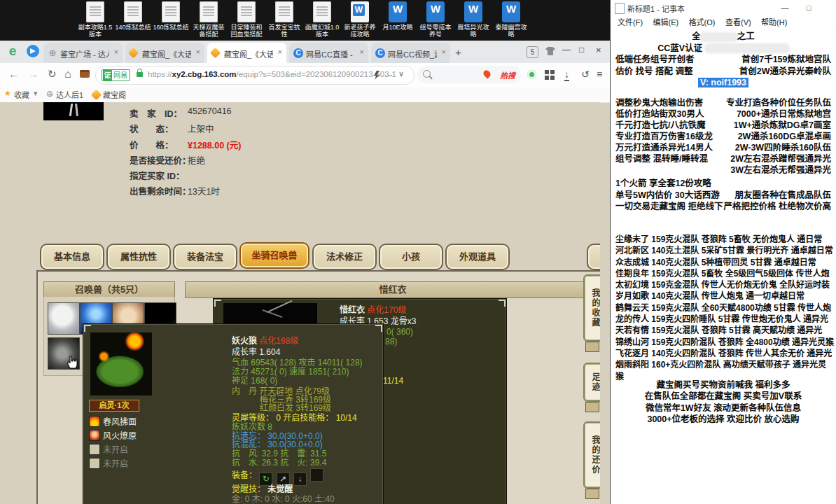 This screenshot has height=504, width=836. I want to click on sidebar-footprints: 足迹, so click(592, 382).